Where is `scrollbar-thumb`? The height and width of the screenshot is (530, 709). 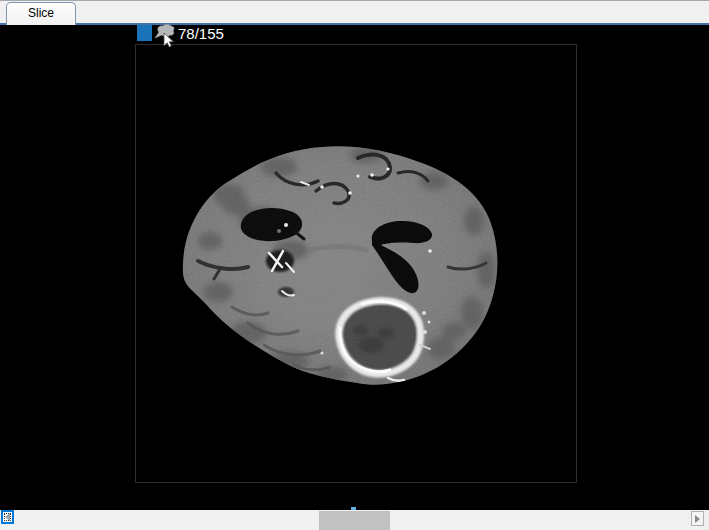
scrollbar-thumb is located at coordinates (354, 520).